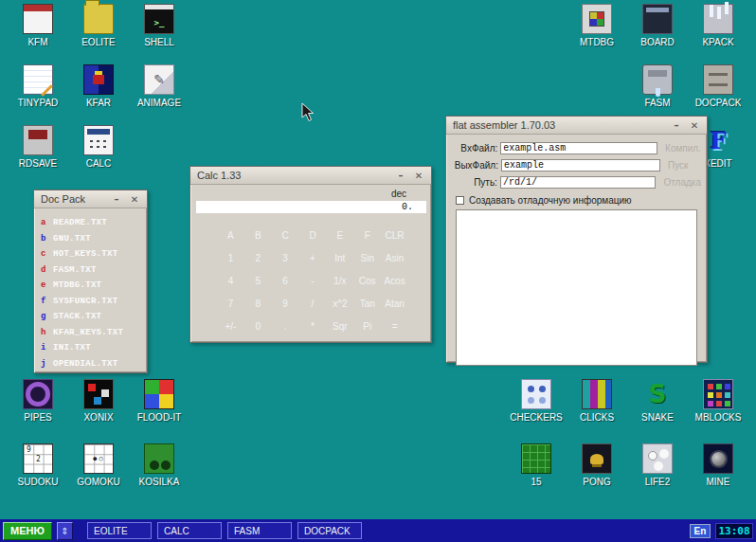 The width and height of the screenshot is (756, 542). Describe the element at coordinates (258, 258) in the screenshot. I see `calc-button: 2` at that location.